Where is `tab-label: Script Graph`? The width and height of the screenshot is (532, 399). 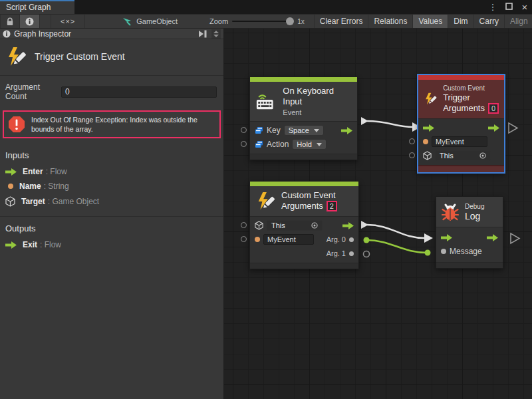
tab-label: Script Graph is located at coordinates (28, 7).